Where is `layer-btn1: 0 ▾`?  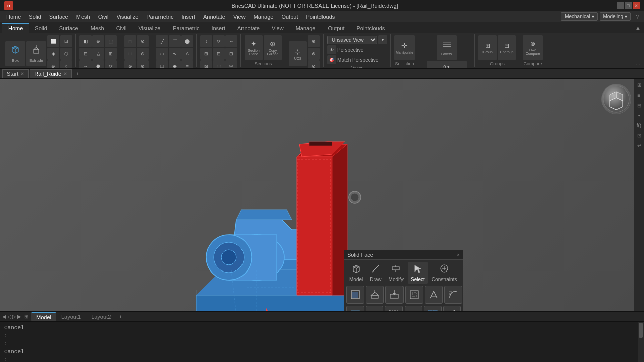
layer-btn1: 0 ▾ is located at coordinates (447, 64).